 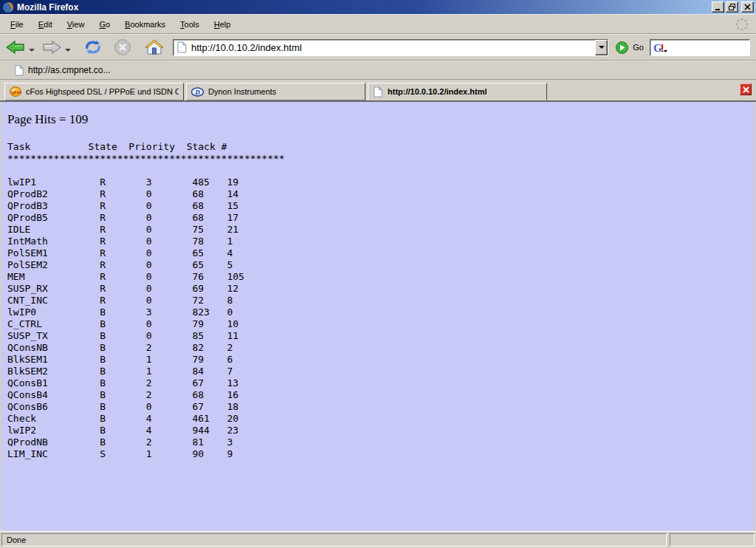 I want to click on menu-bar: FileEditViewGoBookmarksToolsHelp, so click(x=378, y=24).